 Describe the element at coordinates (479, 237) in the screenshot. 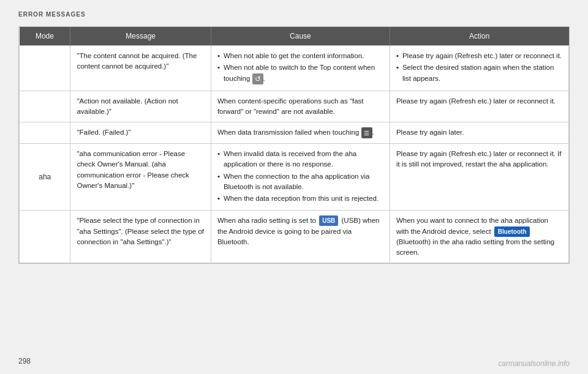

I see `action-cell: When you want to connect to the aha appl…` at that location.